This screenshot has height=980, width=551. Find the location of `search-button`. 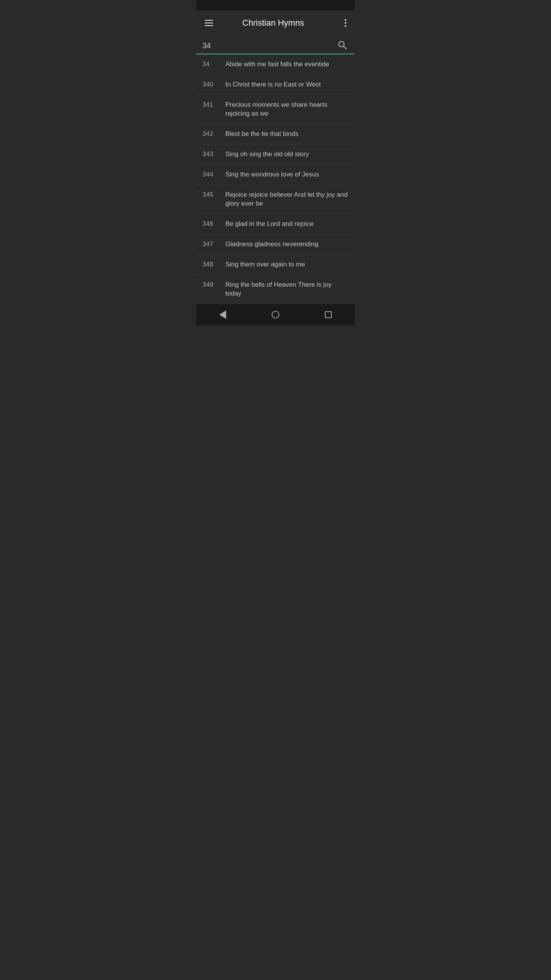

search-button is located at coordinates (342, 46).